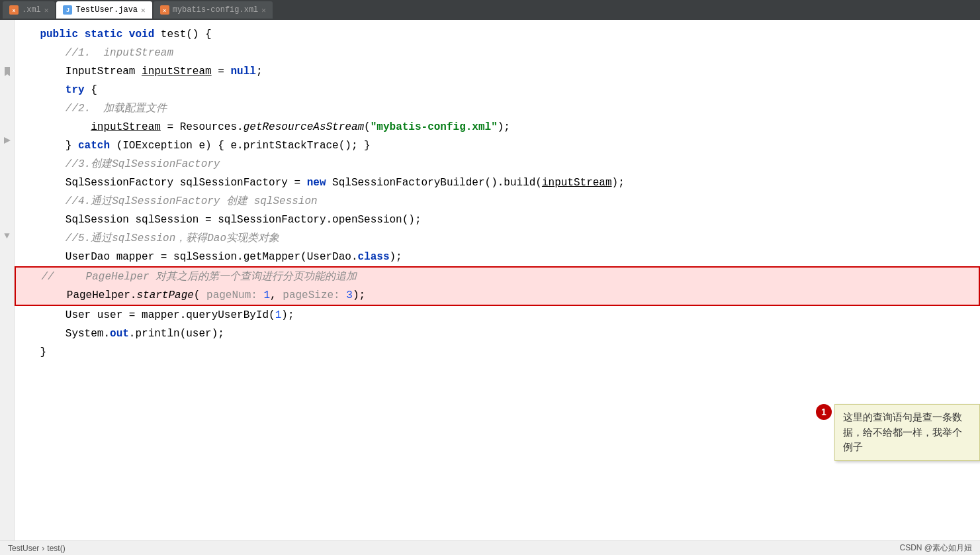 The height and width of the screenshot is (555, 980). I want to click on tab-java: J TestUser.java ✕, so click(104, 10).